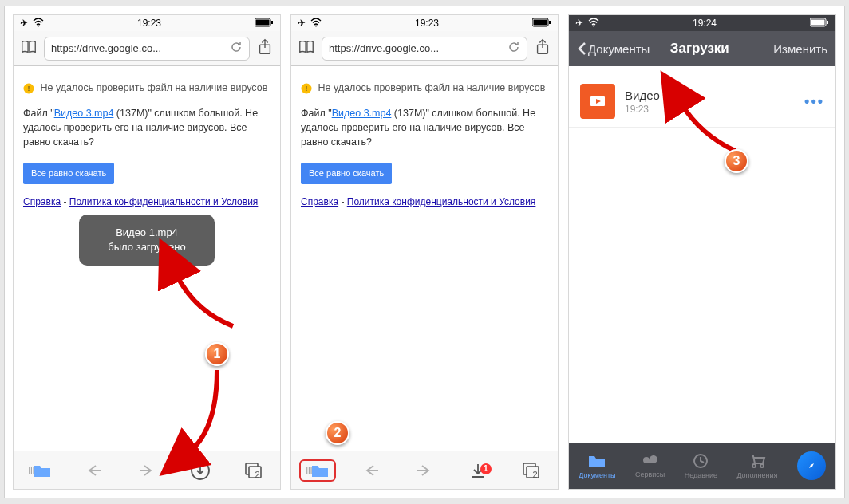 The width and height of the screenshot is (849, 504). I want to click on browser-bottombar: ||| 1 2, so click(424, 470).